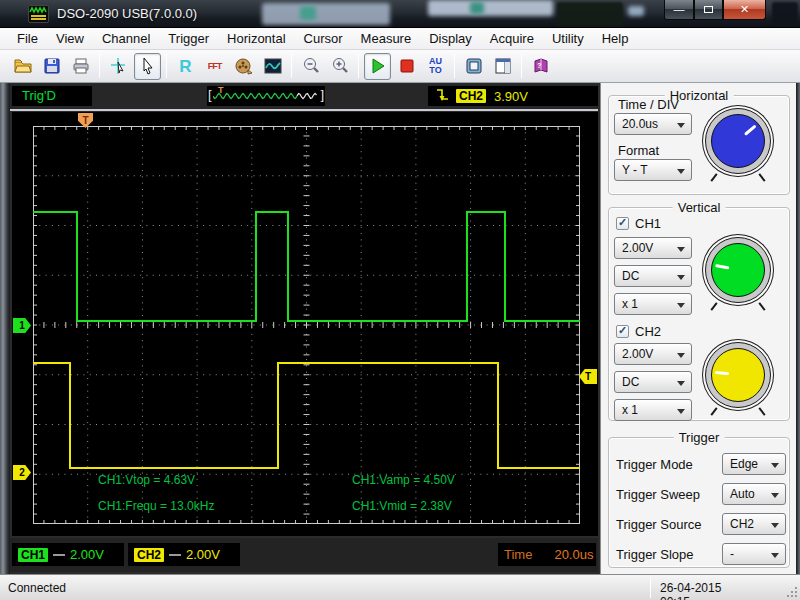 This screenshot has width=800, height=600. Describe the element at coordinates (648, 332) in the screenshot. I see `ch2-checkbox-label: CH2` at that location.